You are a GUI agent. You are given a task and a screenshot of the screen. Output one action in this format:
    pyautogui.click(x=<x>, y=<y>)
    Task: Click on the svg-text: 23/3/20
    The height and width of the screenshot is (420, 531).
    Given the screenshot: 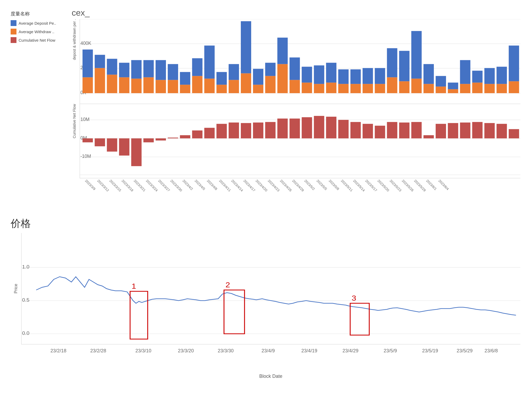 What is the action you would take?
    pyautogui.click(x=186, y=351)
    